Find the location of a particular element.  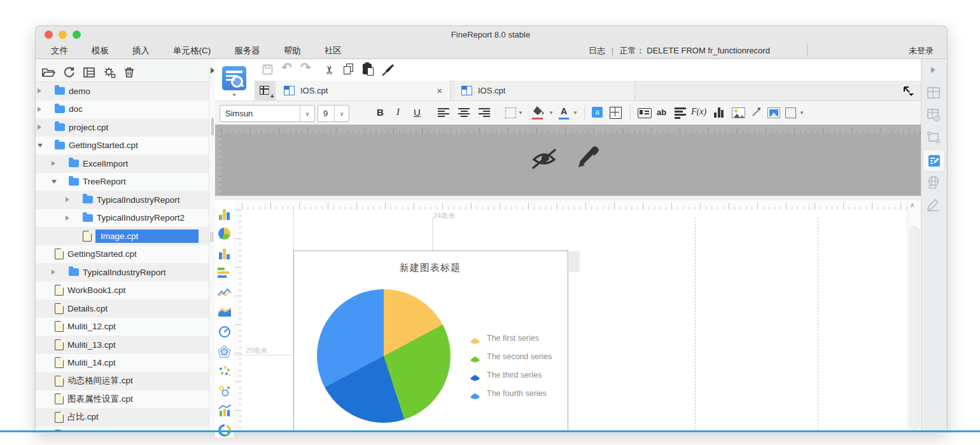

bold-button: B is located at coordinates (381, 112).